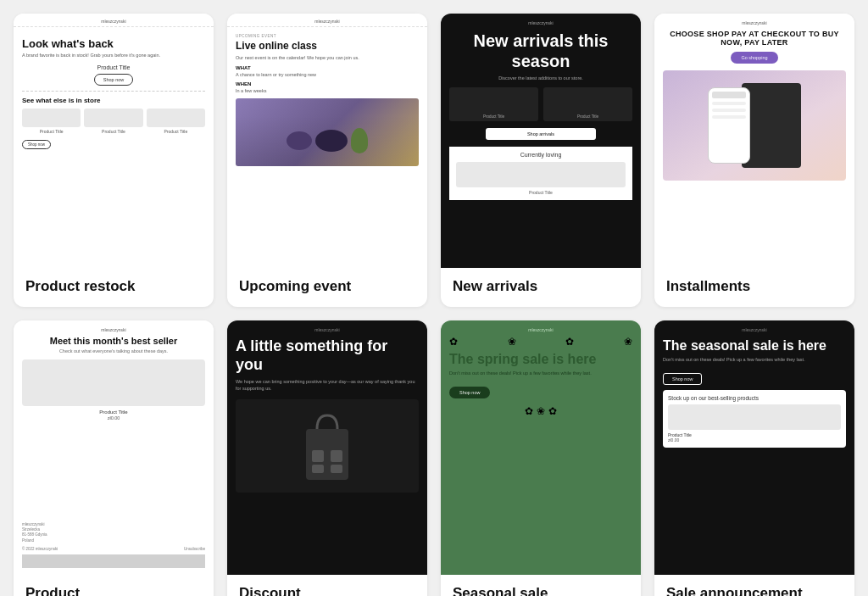 The image size is (868, 596). I want to click on c8-lower-title: Stock up on our best-selling products, so click(754, 398).